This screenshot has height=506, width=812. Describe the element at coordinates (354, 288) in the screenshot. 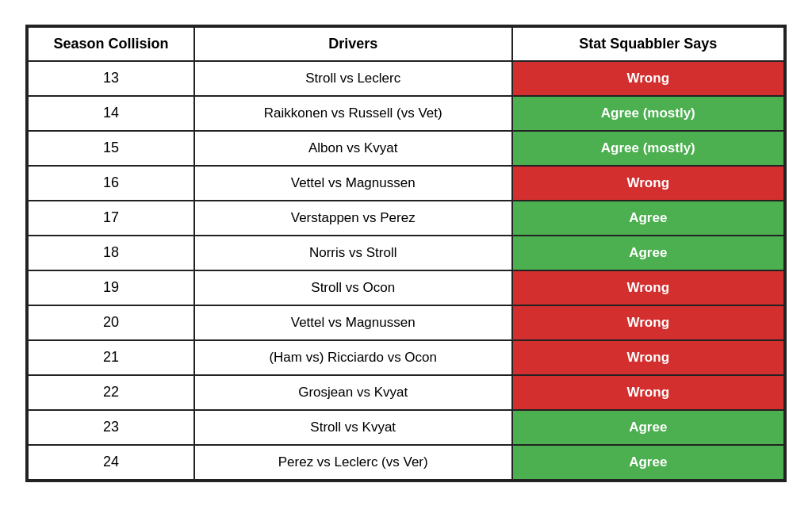

I see `drivers-cell: Stroll vs Ocon` at that location.